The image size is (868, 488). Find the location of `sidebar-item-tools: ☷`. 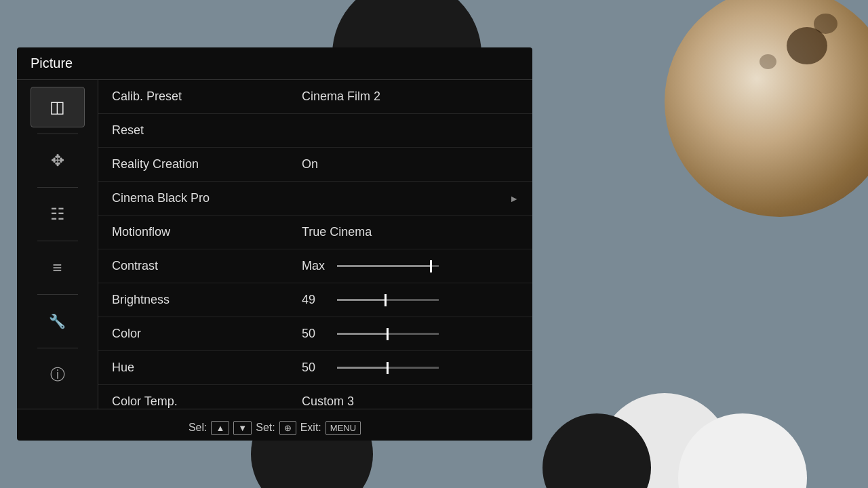

sidebar-item-tools: ☷ is located at coordinates (58, 214).